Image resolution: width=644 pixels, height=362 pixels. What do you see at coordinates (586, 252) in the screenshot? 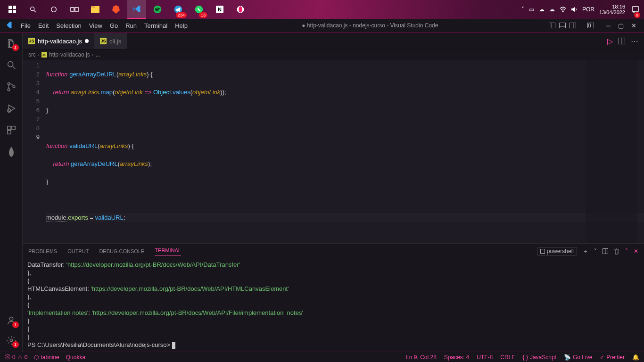
I see `new-terminal-icon: ＋` at bounding box center [586, 252].